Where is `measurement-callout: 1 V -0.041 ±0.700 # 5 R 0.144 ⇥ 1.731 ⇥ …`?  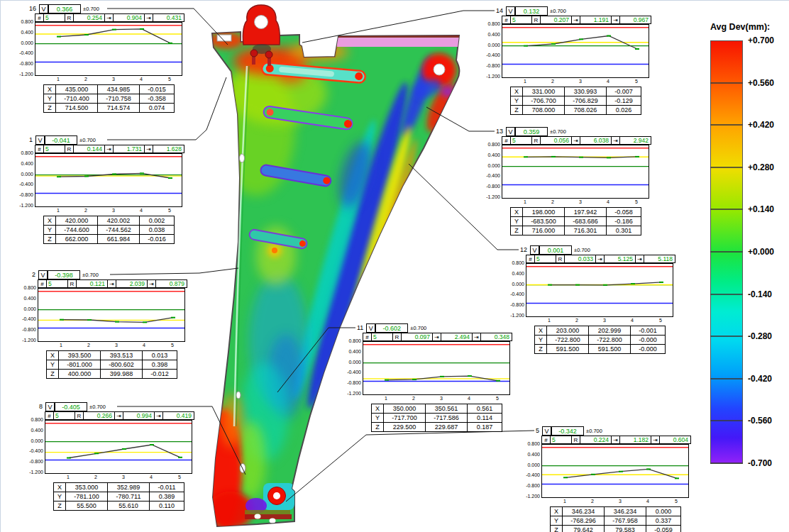
measurement-callout: 1 V -0.041 ±0.700 # 5 R 0.144 ⇥ 1.731 ⇥ … is located at coordinates (104, 189).